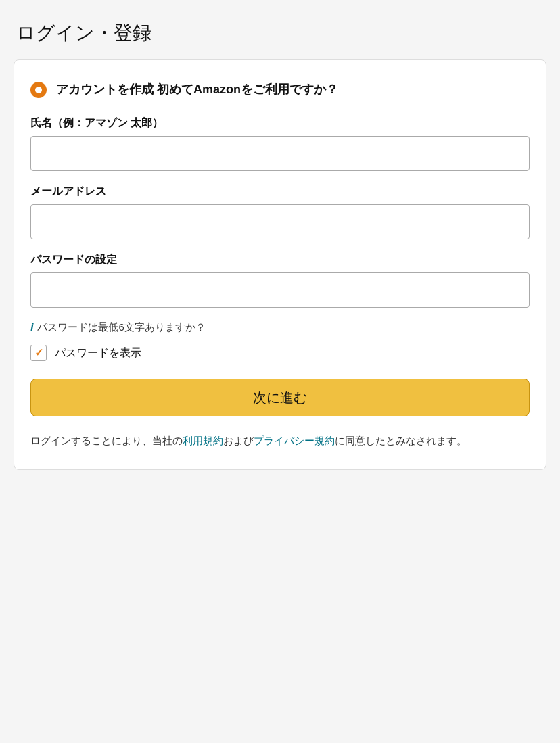 The image size is (560, 743). Describe the element at coordinates (280, 260) in the screenshot. I see `password-field-label: パスワードの設定` at that location.